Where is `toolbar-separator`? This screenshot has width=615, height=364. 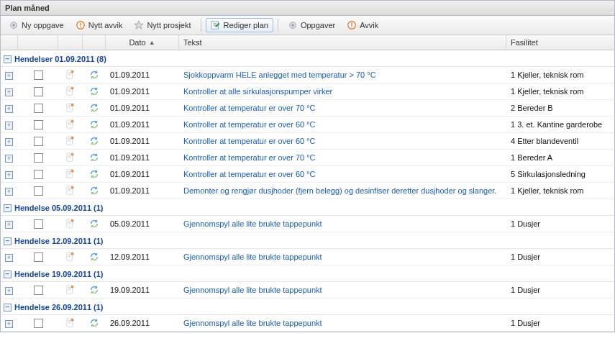
toolbar-separator is located at coordinates (278, 25).